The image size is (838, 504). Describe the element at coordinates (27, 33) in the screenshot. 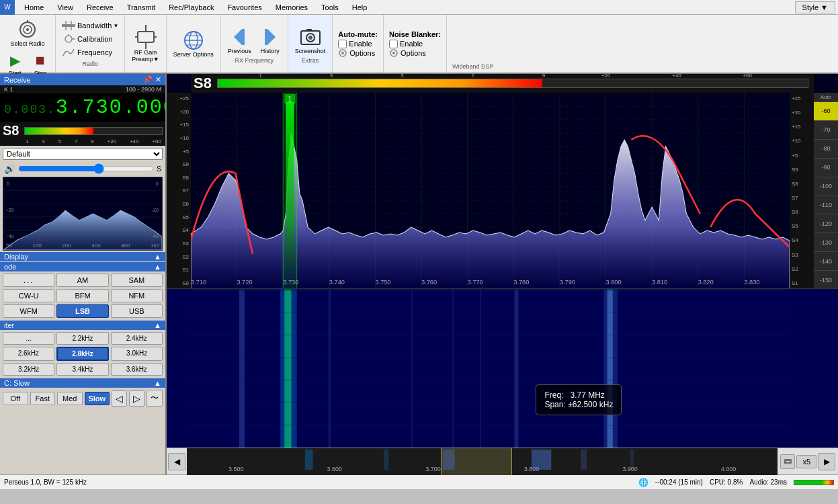

I see `select-radio-button: Select Radio` at that location.